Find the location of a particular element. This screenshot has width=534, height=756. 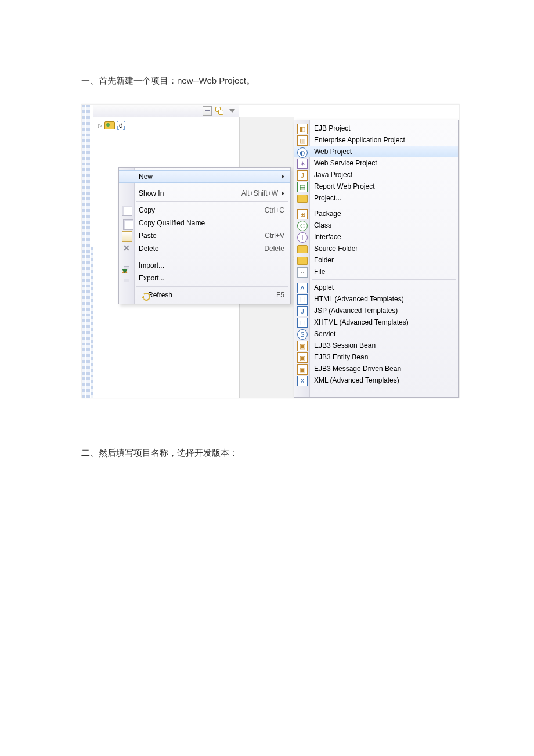

menu-item-paste: Paste Ctrl+V is located at coordinates (204, 236).